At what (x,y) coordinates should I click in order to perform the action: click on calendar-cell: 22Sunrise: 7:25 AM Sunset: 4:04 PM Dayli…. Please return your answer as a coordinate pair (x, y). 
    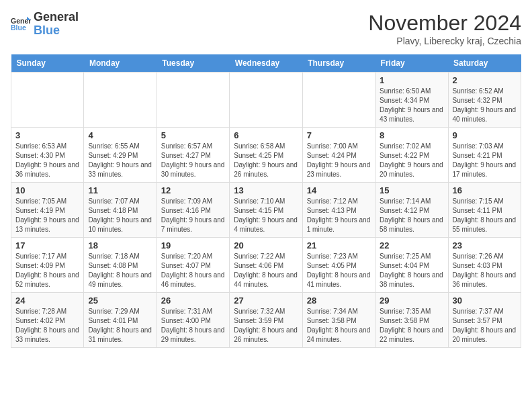
    Looking at the image, I should click on (412, 265).